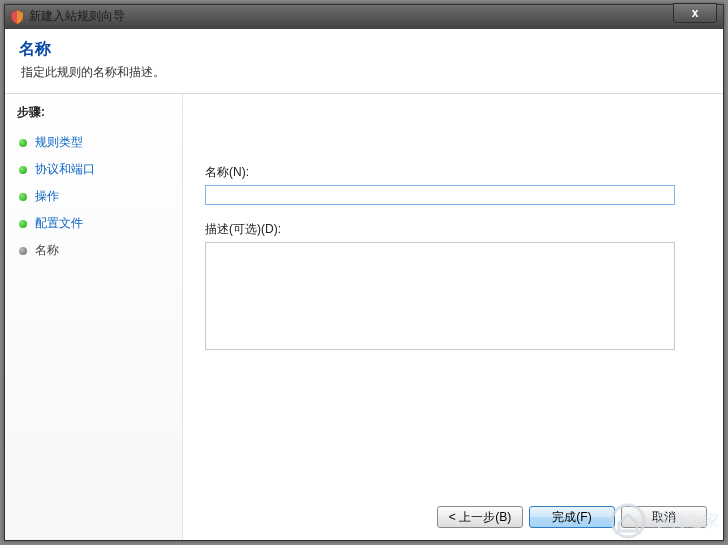 The height and width of the screenshot is (545, 728). What do you see at coordinates (364, 62) in the screenshot?
I see `header: 名称 指定此规则的名称和描述。` at bounding box center [364, 62].